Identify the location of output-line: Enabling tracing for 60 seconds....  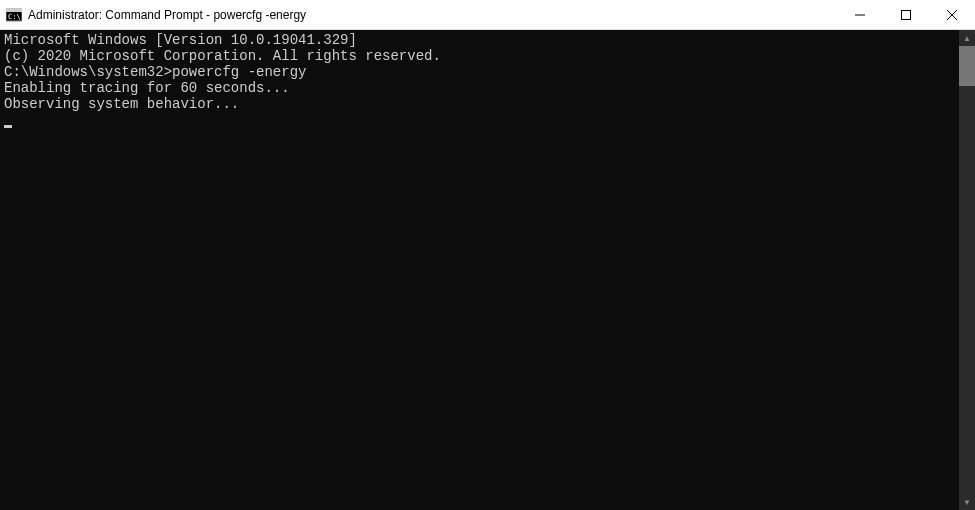
(480, 88).